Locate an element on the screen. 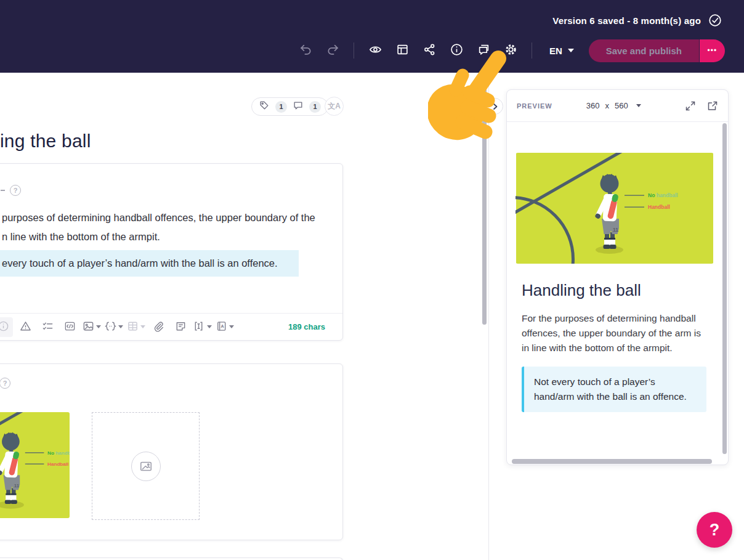 The height and width of the screenshot is (560, 744). preview-card-callout: Not every touch of a player’s hand/arm w… is located at coordinates (614, 389).